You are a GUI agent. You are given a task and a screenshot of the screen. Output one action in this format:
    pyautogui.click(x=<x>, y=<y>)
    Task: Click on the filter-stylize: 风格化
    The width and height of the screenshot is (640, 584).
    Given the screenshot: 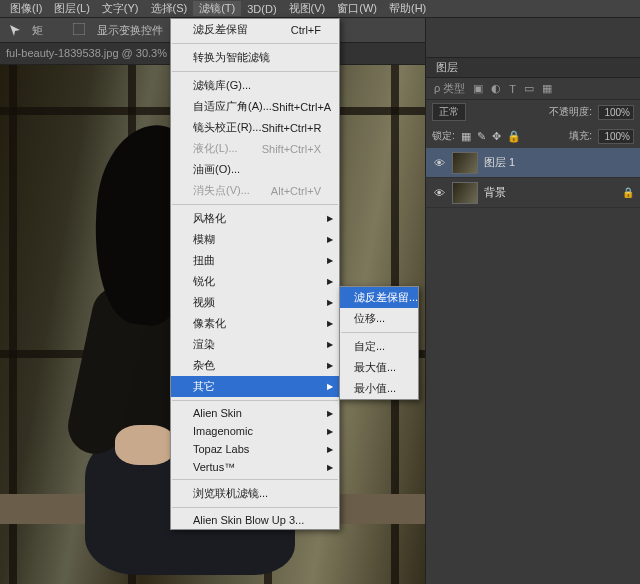 What is the action you would take?
    pyautogui.click(x=255, y=218)
    